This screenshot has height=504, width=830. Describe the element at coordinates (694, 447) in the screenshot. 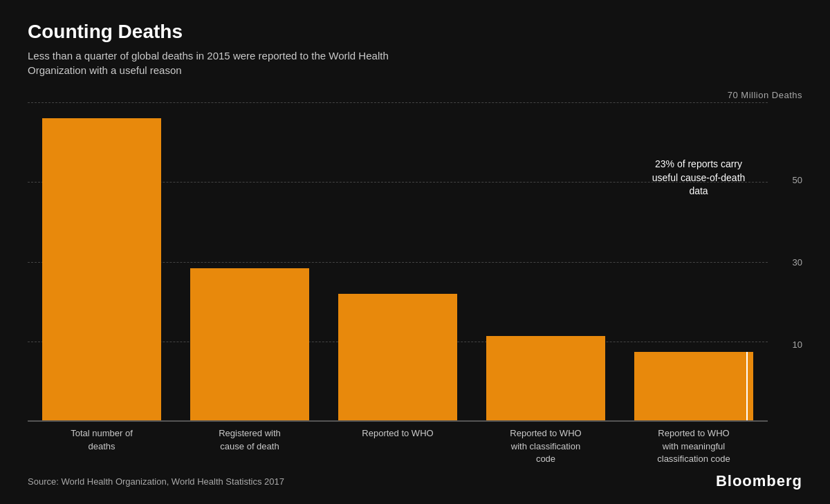

I see `x-label-reported-meaningful: Reported to WHO with meaningful classifi…` at that location.